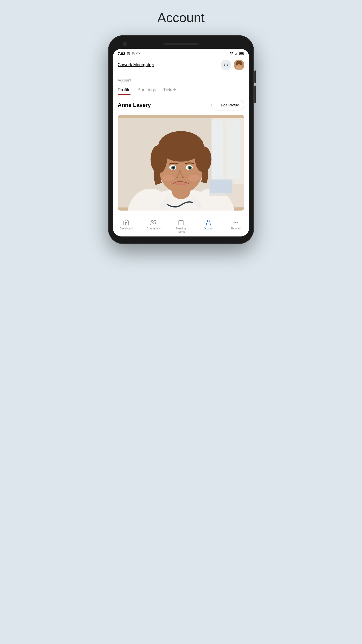 The height and width of the screenshot is (644, 362). I want to click on nav-label-dashboard: Dashboard, so click(126, 228).